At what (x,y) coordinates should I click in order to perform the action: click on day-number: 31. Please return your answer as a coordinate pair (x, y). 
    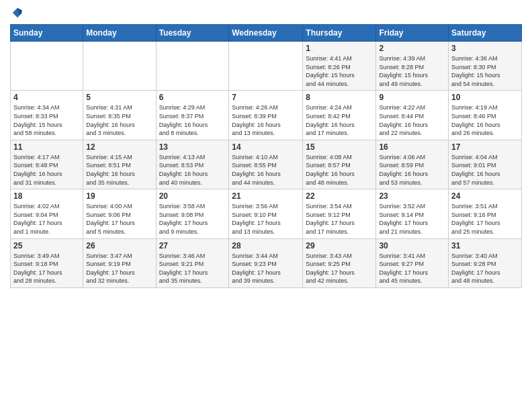
    Looking at the image, I should click on (485, 246).